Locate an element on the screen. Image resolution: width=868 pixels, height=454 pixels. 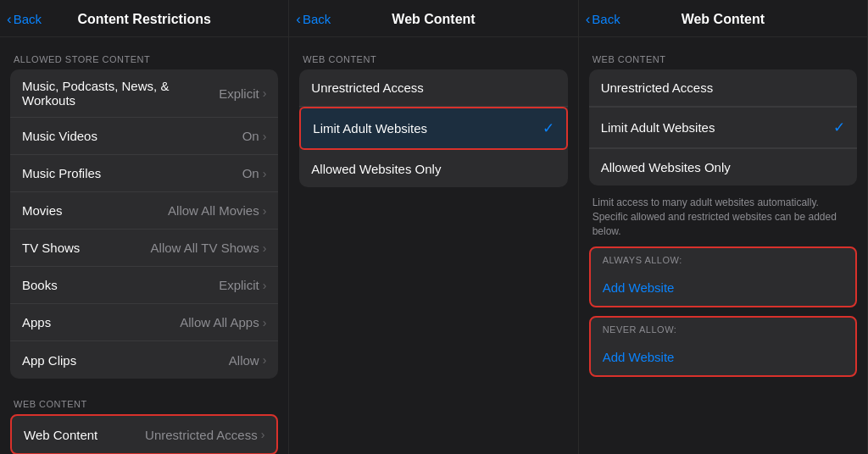
limit-adult-checkmark-icon: ✓ is located at coordinates (548, 129).